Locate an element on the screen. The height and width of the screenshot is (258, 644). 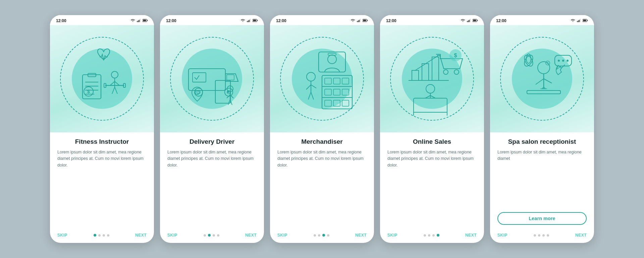
status-bar-spa: 12:00 is located at coordinates (542, 20).